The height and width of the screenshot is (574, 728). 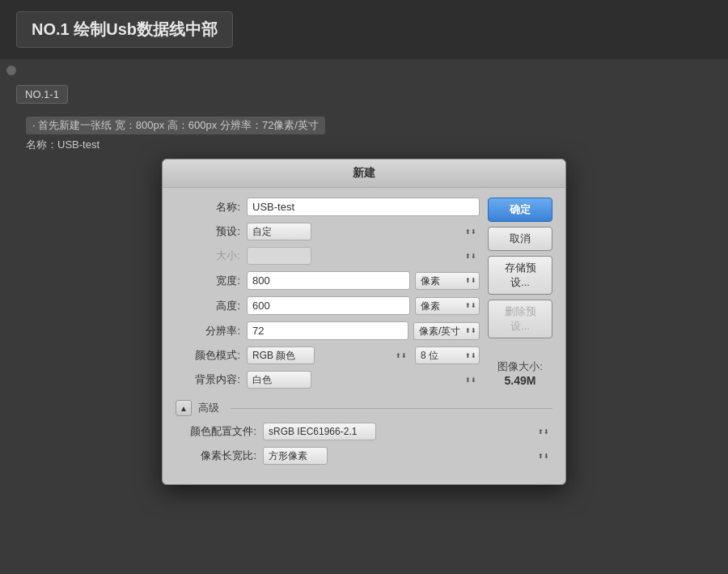 I want to click on advanced-toggle-button: ▲, so click(x=184, y=408).